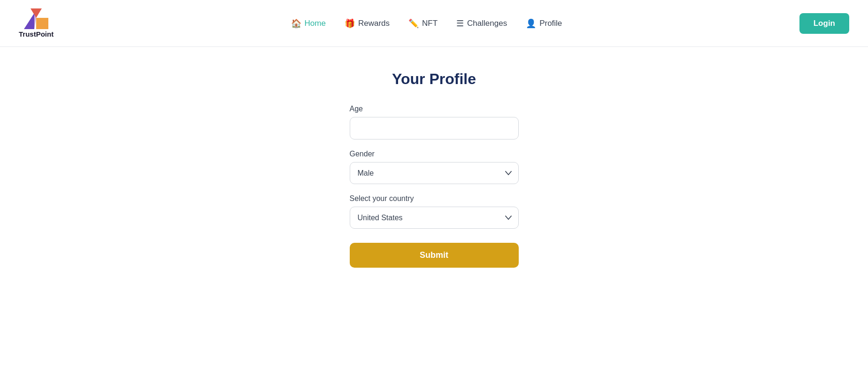 This screenshot has width=868, height=371. What do you see at coordinates (423, 23) in the screenshot?
I see `nav-item-nft: ✏️ NFT` at bounding box center [423, 23].